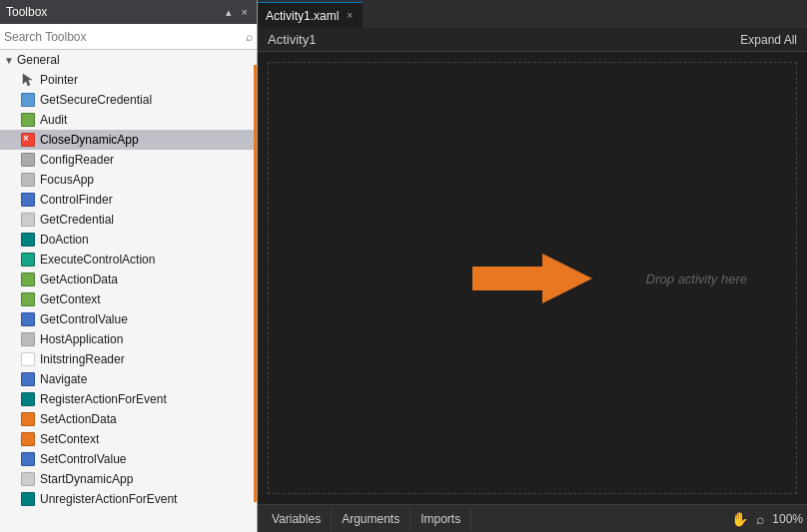 The width and height of the screenshot is (807, 532). I want to click on bottom-tab-arguments: Arguments, so click(372, 519).